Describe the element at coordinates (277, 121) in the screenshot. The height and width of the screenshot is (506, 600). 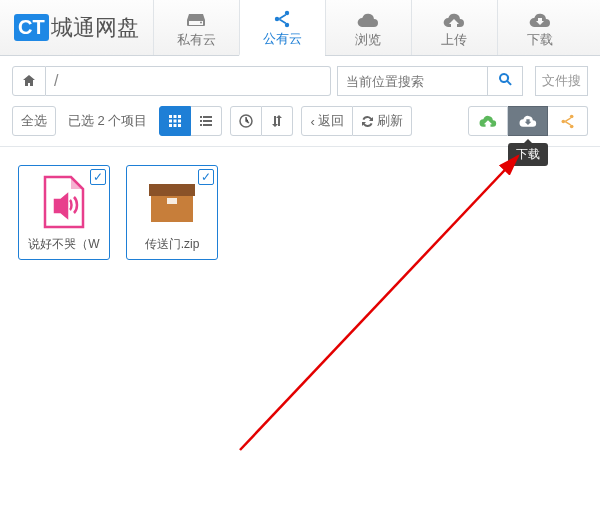
I see `sort-icon` at that location.